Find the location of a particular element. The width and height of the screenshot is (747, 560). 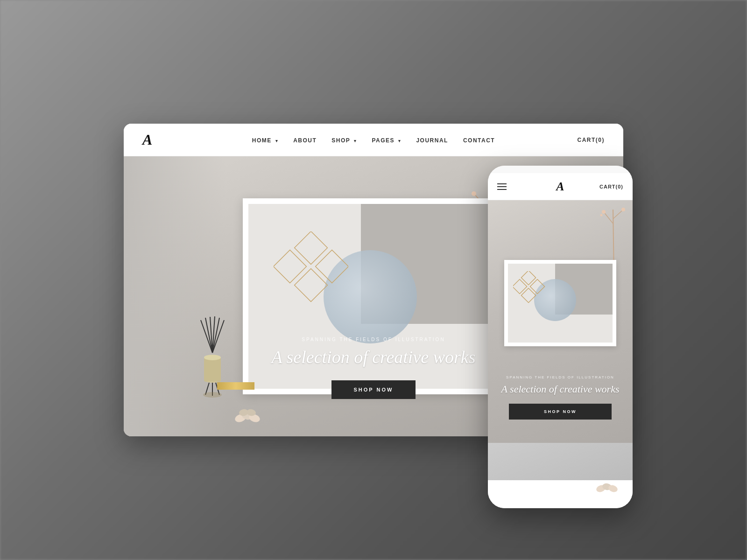

desktop-logo: A is located at coordinates (148, 140).